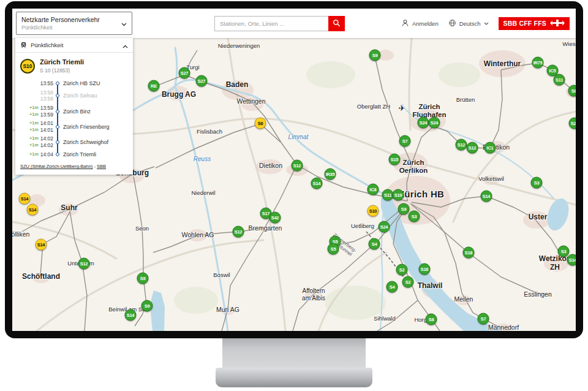 The height and width of the screenshot is (391, 588). What do you see at coordinates (56, 167) in the screenshot?
I see `operator-link: SZU (Sihltal-Zürich-Uetliberg-Bahn)` at bounding box center [56, 167].